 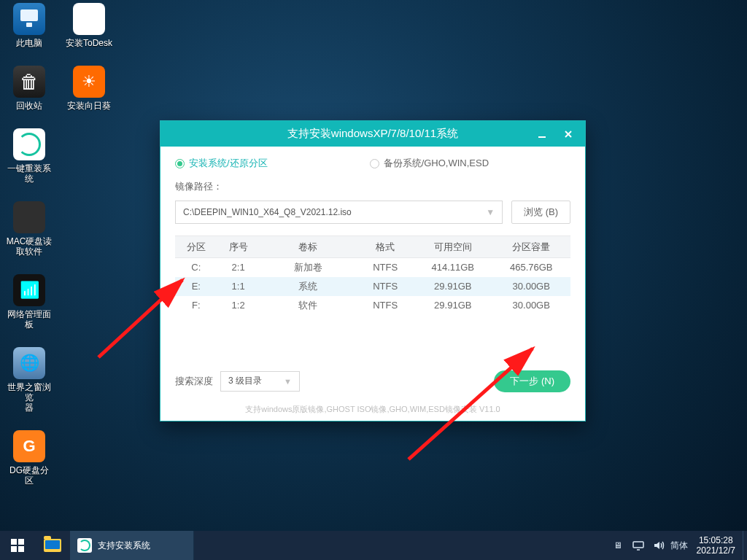 I want to click on search-depth-label: 搜索深度, so click(x=194, y=381).